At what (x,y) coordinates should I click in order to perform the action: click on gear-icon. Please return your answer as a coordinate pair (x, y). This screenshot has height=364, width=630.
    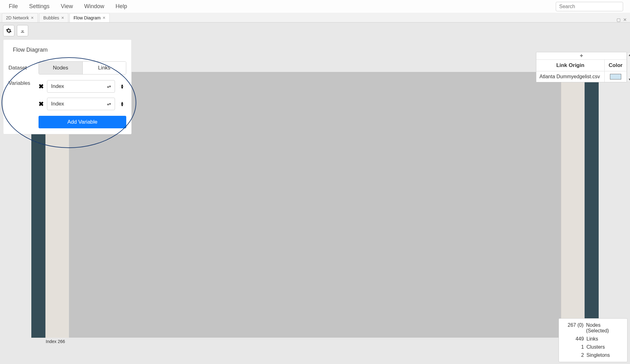
    Looking at the image, I should click on (9, 31).